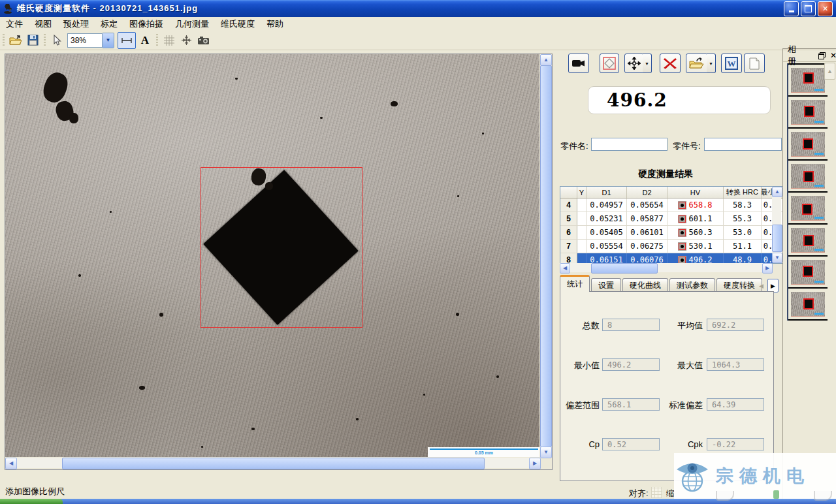 The width and height of the screenshot is (836, 504). I want to click on tab-统计: 统计, so click(575, 283).